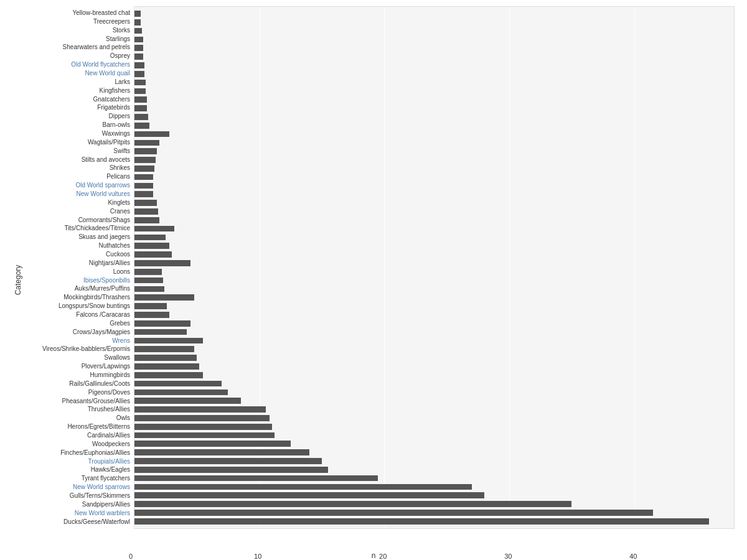 The width and height of the screenshot is (747, 560). I want to click on y-label: New World warblers, so click(67, 513).